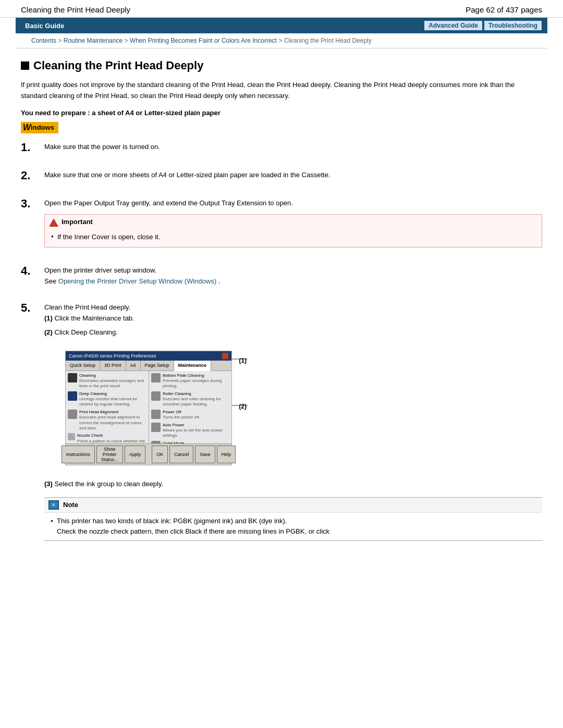  What do you see at coordinates (190, 399) in the screenshot?
I see `ss-item-roller: Roller CleaningExecutes anti roller clea…` at bounding box center [190, 399].